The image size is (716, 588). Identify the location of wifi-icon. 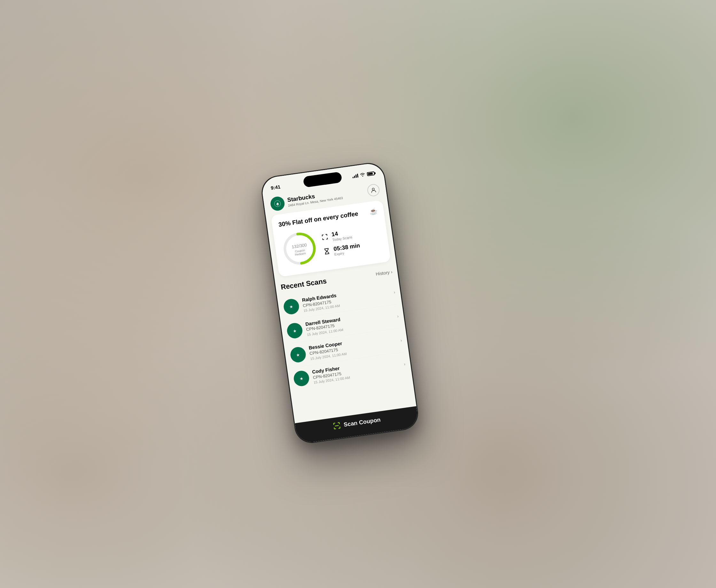
(362, 175).